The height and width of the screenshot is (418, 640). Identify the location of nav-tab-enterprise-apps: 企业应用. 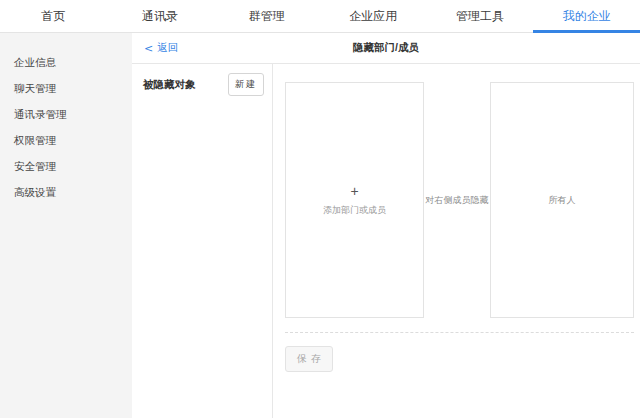
(374, 16).